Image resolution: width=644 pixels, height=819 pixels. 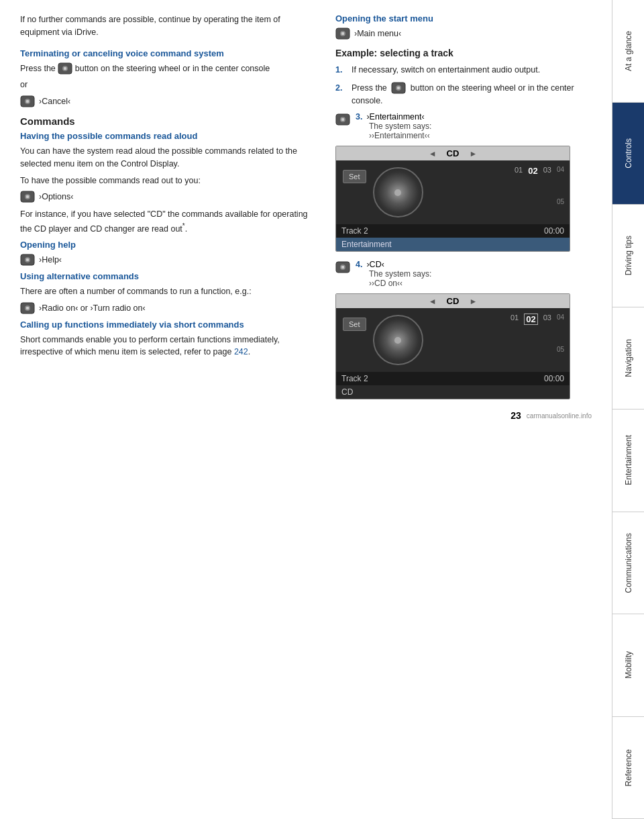 What do you see at coordinates (629, 665) in the screenshot?
I see `sidebar-tab-label-mobility: Mobility` at bounding box center [629, 665].